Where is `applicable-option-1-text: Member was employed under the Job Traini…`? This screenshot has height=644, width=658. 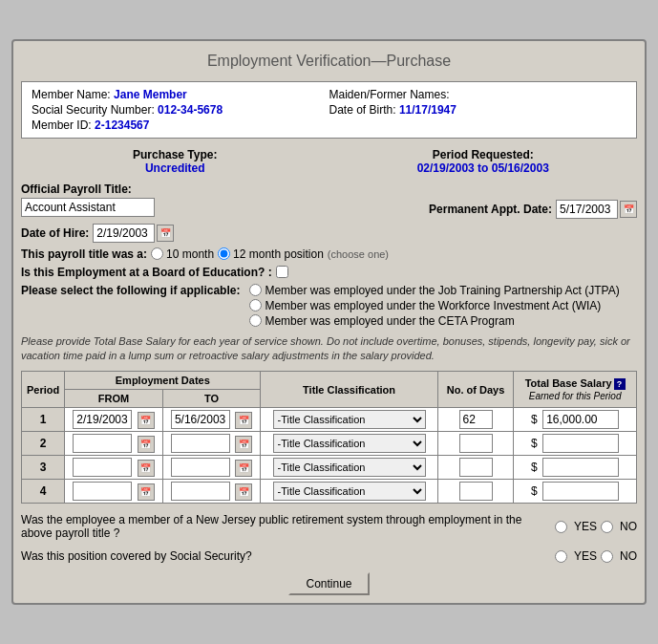 applicable-option-1-text: Member was employed under the Job Traini… is located at coordinates (441, 290).